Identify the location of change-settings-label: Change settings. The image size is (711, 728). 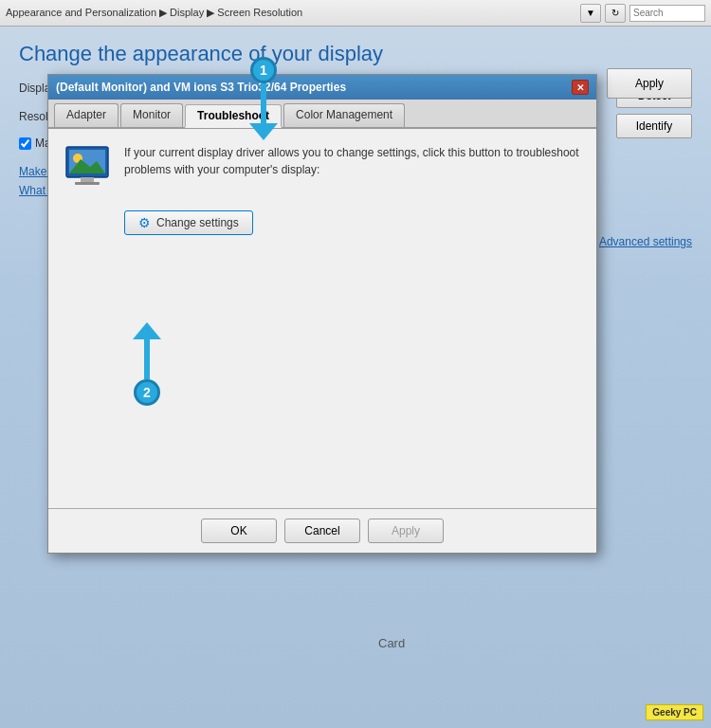
(197, 223).